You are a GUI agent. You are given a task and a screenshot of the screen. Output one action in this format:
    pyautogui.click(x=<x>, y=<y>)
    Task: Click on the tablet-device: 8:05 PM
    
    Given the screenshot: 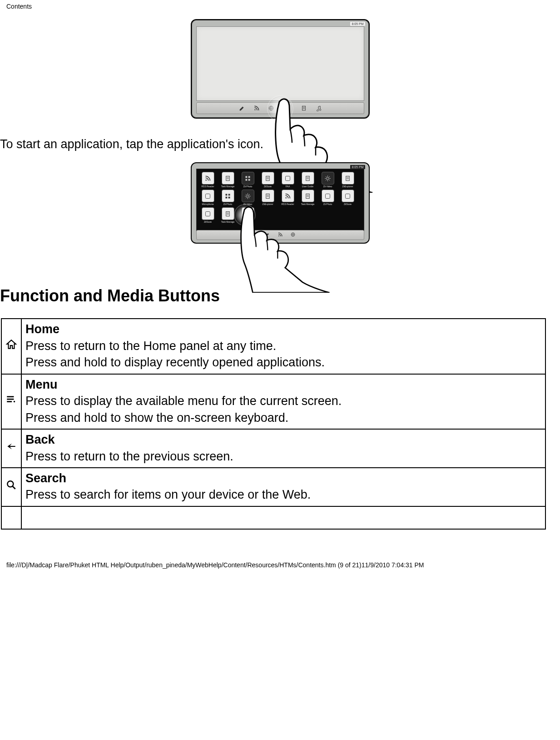 What is the action you would take?
    pyautogui.click(x=280, y=69)
    